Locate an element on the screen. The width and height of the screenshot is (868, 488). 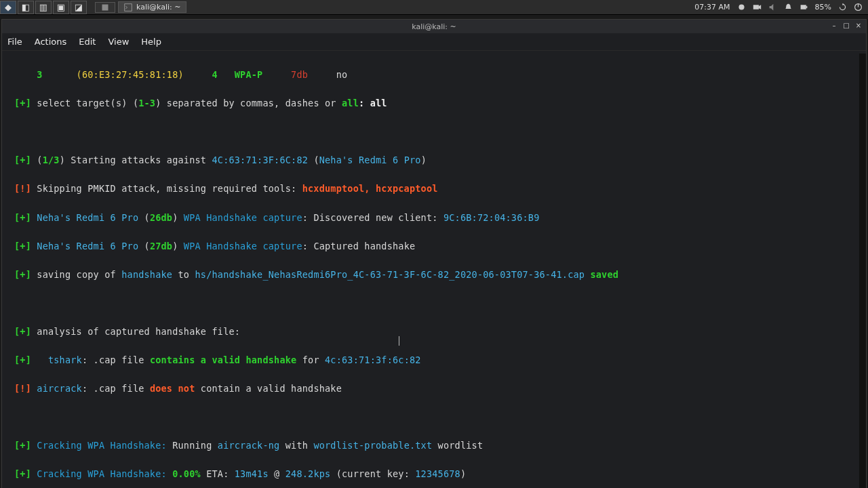
volume-icon is located at coordinates (773, 7).